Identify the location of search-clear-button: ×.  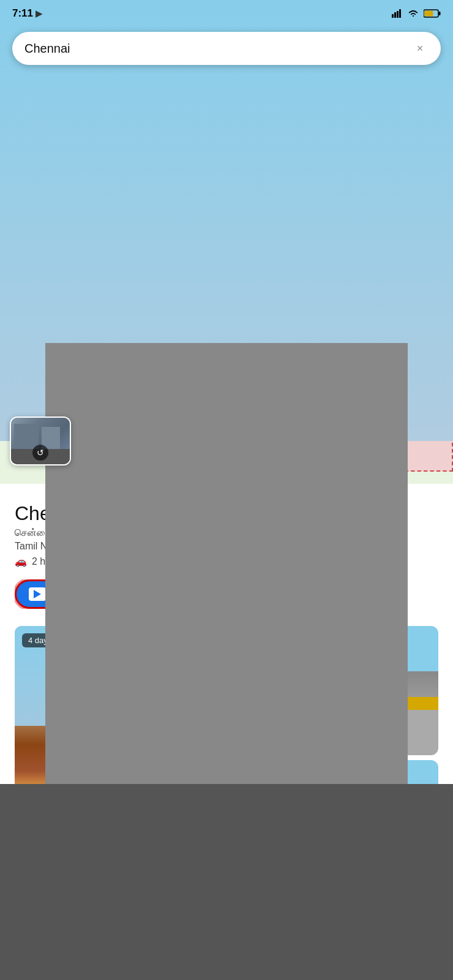
(420, 48).